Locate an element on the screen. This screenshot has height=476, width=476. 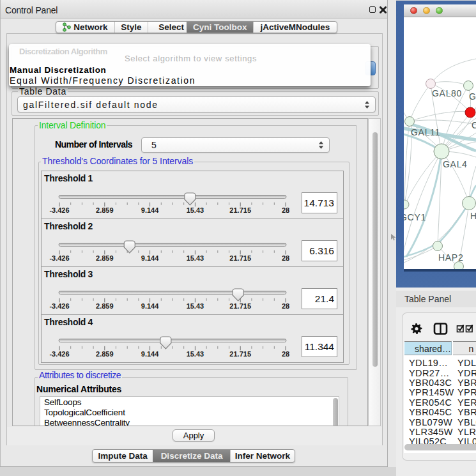
svg-text: H is located at coordinates (473, 216).